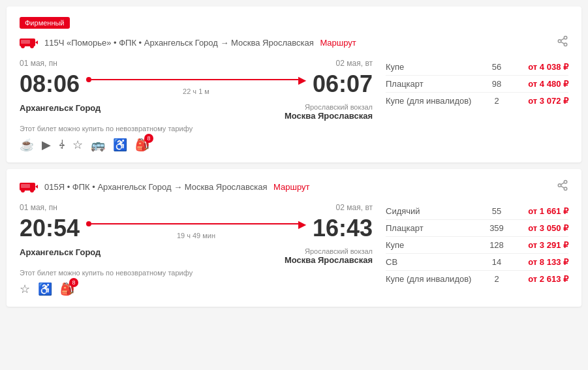 This screenshot has width=588, height=370. Describe the element at coordinates (78, 43) in the screenshot. I see `train-number: 115Ч «Поморье»` at that location.